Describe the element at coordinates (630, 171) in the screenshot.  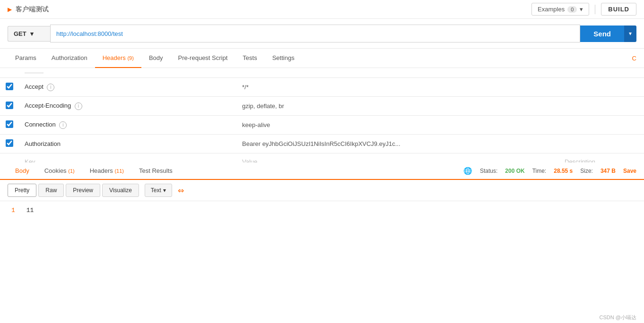
I see `save-button: Save` at that location.